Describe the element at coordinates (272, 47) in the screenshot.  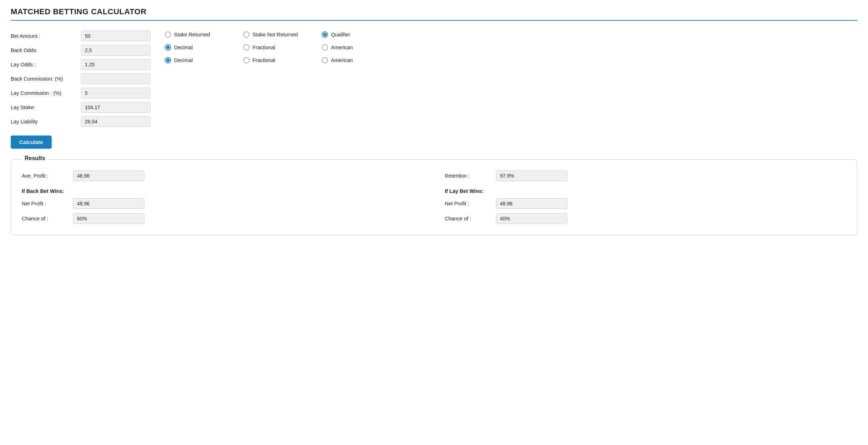
I see `radio-row-2: Decimal Fractional American` at that location.